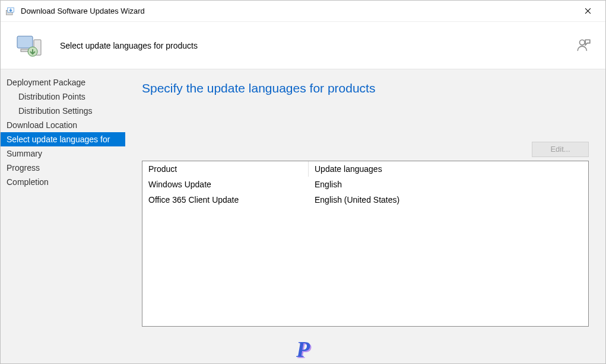  What do you see at coordinates (29, 46) in the screenshot?
I see `wizard-icon` at bounding box center [29, 46].